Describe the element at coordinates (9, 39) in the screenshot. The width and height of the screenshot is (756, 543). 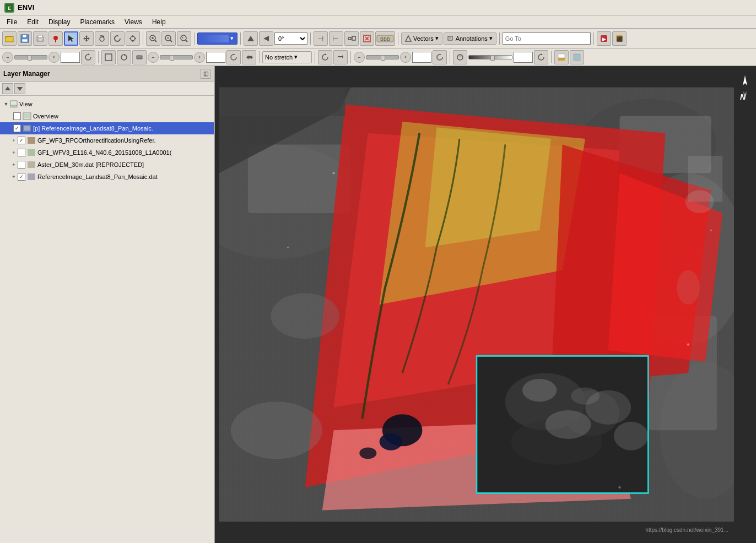
I see `open-btn` at that location.